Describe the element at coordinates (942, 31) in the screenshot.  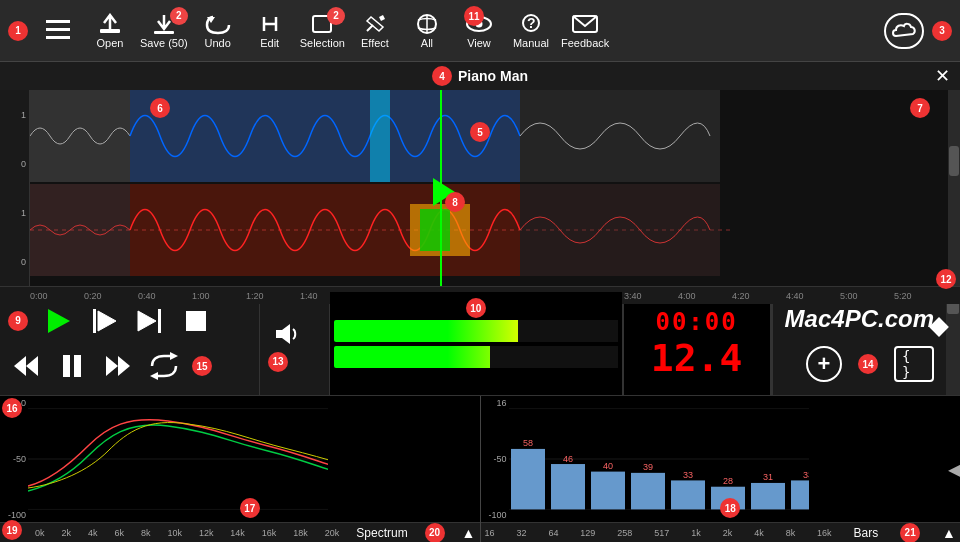
I see `badge-3: 3` at that location.